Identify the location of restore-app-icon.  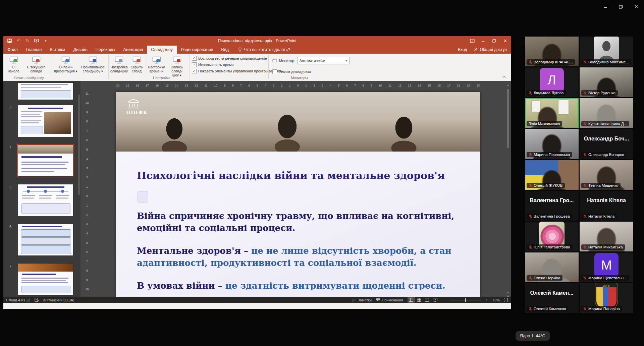
(494, 41).